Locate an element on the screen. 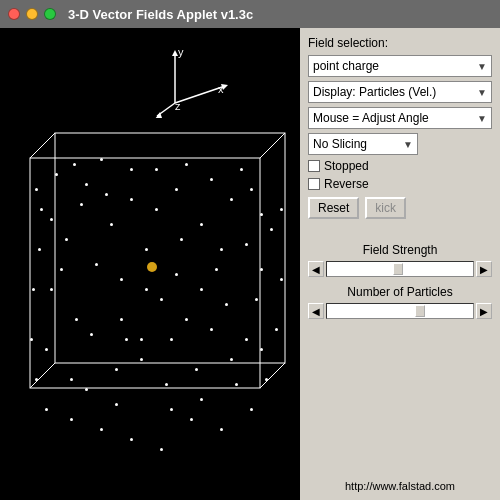 Image resolution: width=500 pixels, height=500 pixels. minimize-button is located at coordinates (32, 14).